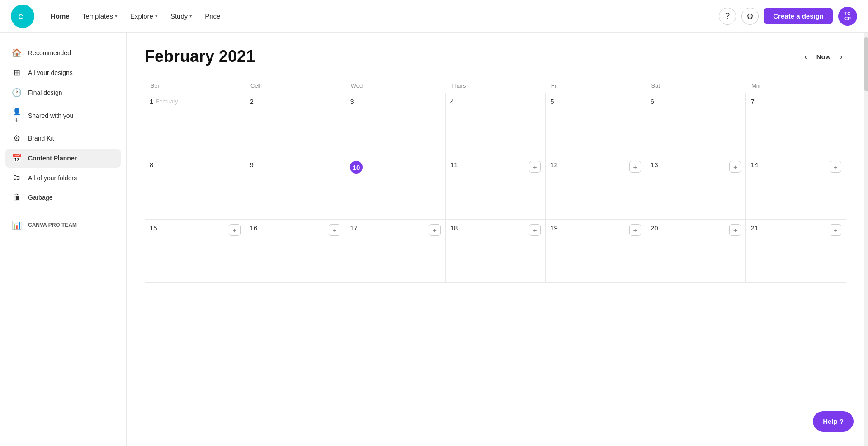  Describe the element at coordinates (23, 16) in the screenshot. I see `canva-logo: C` at that location.